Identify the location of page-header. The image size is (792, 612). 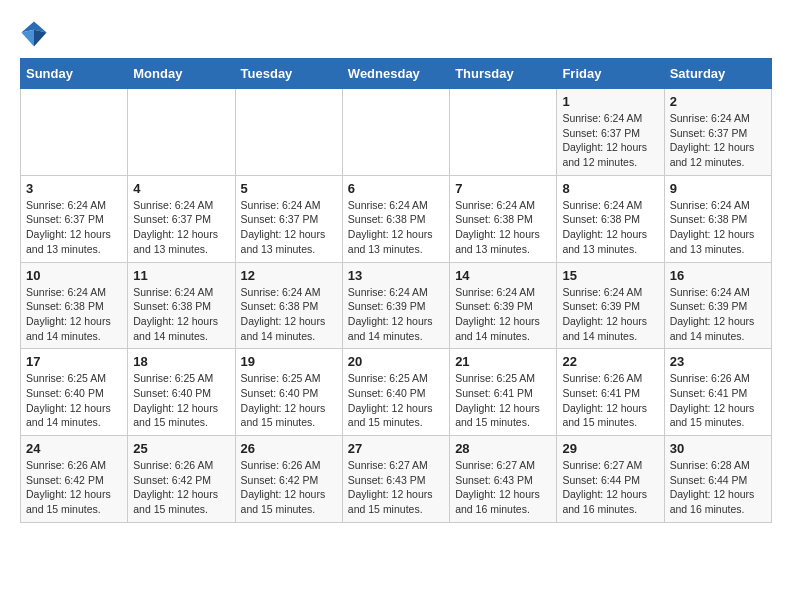
(396, 34).